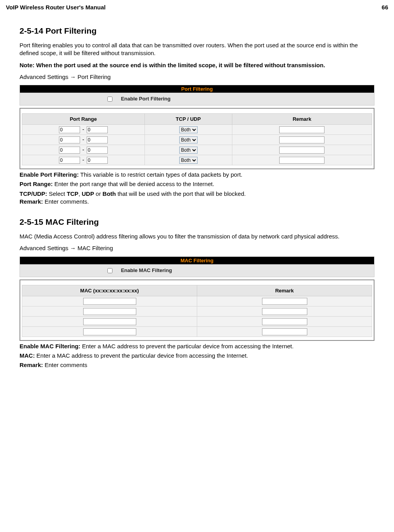  I want to click on enable-port-filtering-checkbox, so click(110, 99).